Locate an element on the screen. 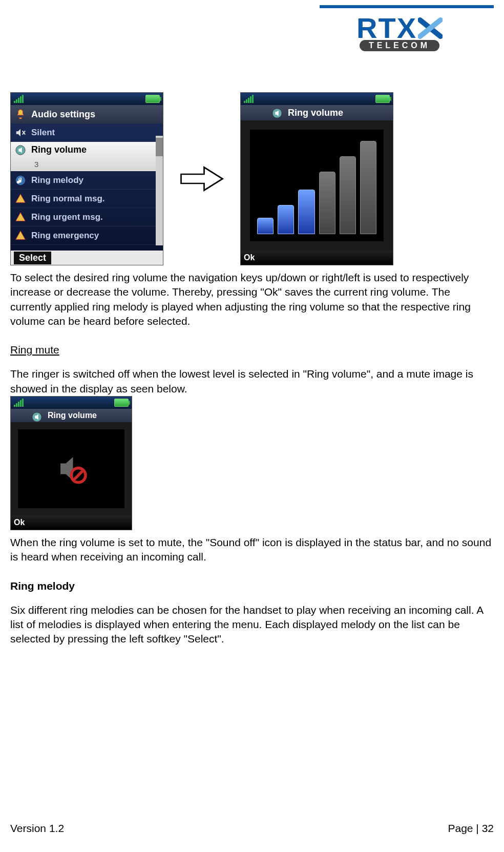 This screenshot has height=852, width=504. page-footer: Version 1.2 Page | 32 is located at coordinates (252, 828).